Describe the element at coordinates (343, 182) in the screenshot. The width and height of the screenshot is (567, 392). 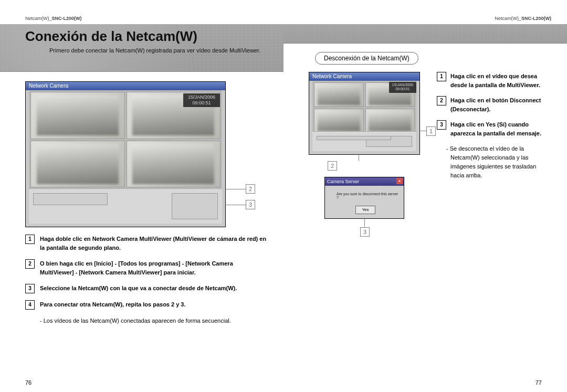
I see `dialog-title: Camera Server` at that location.